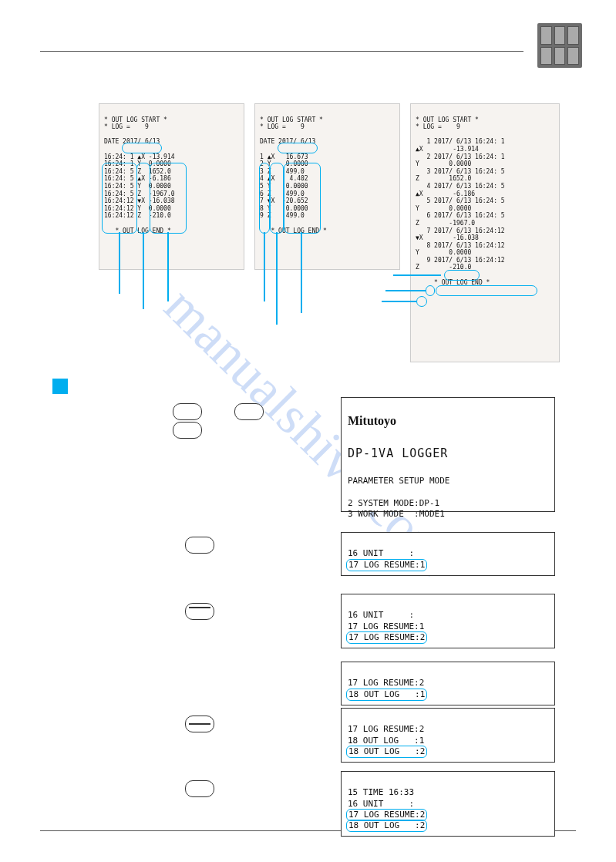 Image resolution: width=616 pixels, height=862 pixels. I want to click on print-slip-3: * OUT LOG START * * LOG = 9 1 2017/ 6/13…, so click(485, 233).